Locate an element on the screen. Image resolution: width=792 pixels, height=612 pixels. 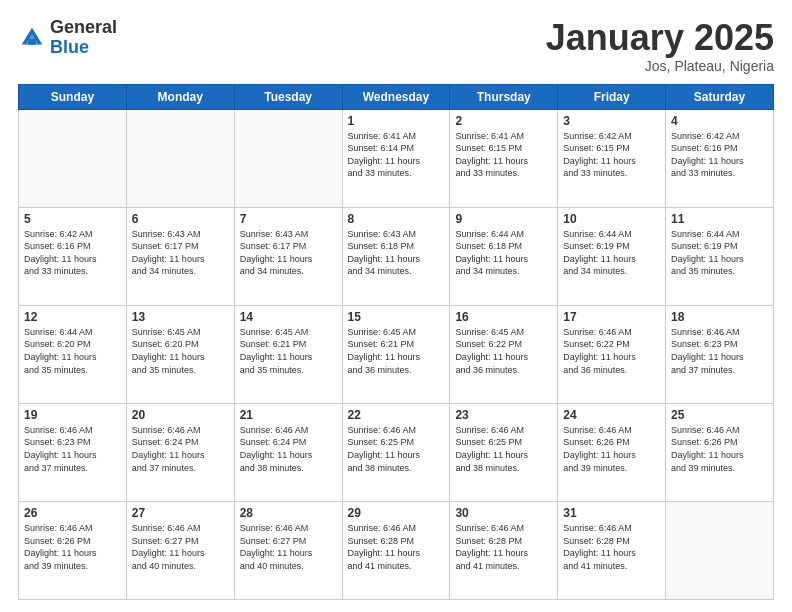
table-row: 17Sunrise: 6:46 AM Sunset: 6:22 PM Dayli… is located at coordinates (612, 354).